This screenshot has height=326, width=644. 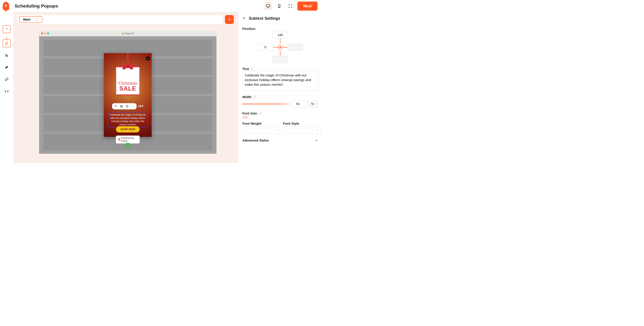 What do you see at coordinates (280, 140) in the screenshot?
I see `advanced-styles-toggle: Advanced Styles` at bounding box center [280, 140].